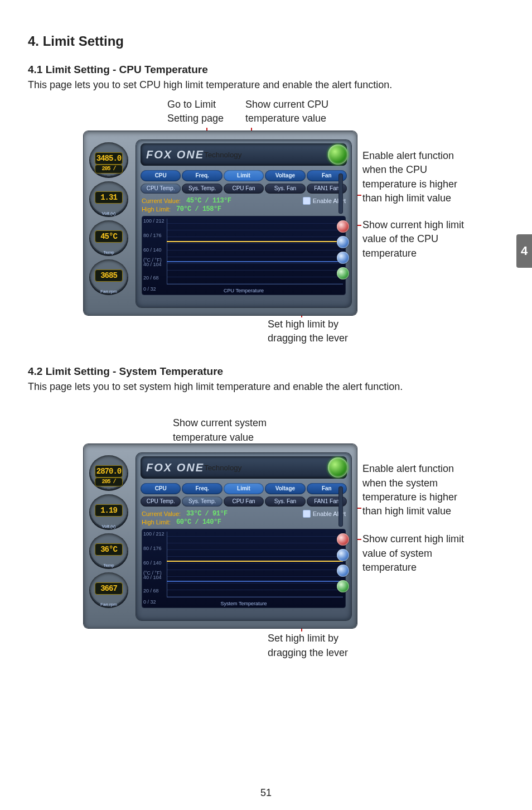  I want to click on tabs-sub: CPU Temp. Sys. Temp. CPU Fan Sys. Fan FA…, so click(244, 189).